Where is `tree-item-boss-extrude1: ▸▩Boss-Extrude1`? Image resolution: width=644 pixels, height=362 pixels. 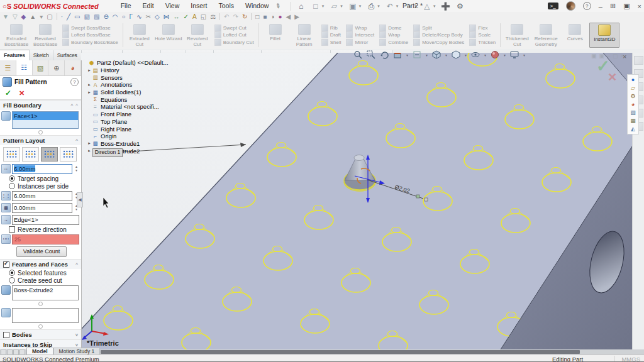 tree-item-boss-extrude1: ▸▩Boss-Extrude1 is located at coordinates (143, 144).